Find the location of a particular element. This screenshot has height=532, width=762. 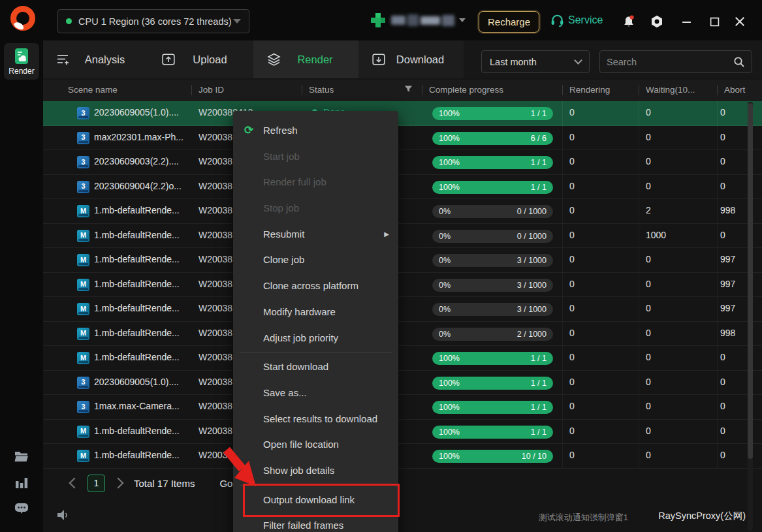

context-menu-item: ⟳ Refresh ▶ is located at coordinates (316, 131).